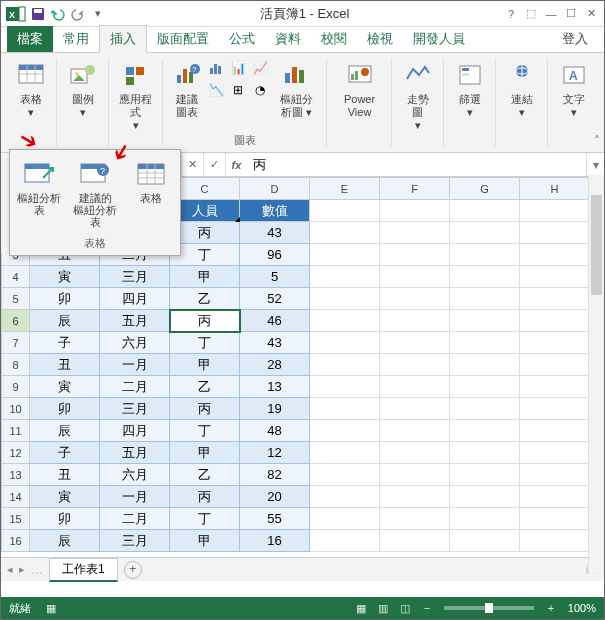 The height and width of the screenshot is (620, 605). What do you see at coordinates (65, 409) in the screenshot?
I see `cell: 卯` at bounding box center [65, 409].